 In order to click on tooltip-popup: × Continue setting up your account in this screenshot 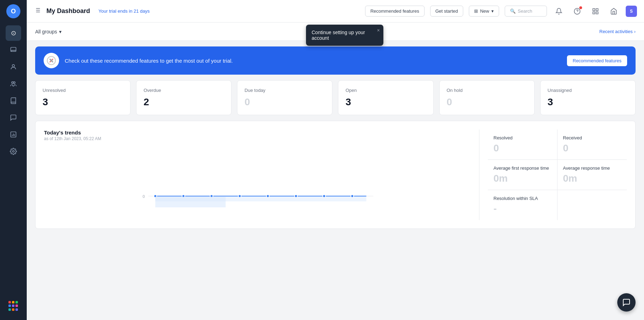, I will do `click(345, 35)`.